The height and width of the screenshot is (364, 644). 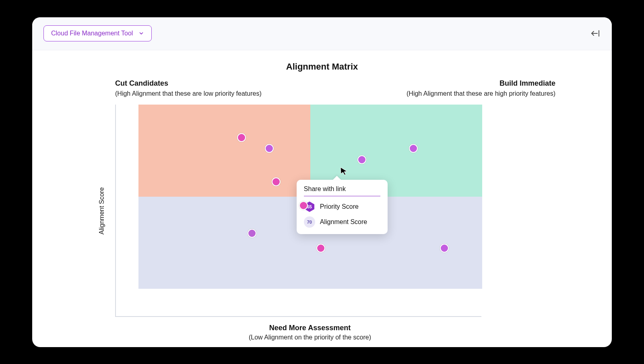 What do you see at coordinates (188, 88) in the screenshot?
I see `quadrant-label-cut-candidates: Cut Candidates (High Alignment that thes…` at bounding box center [188, 88].